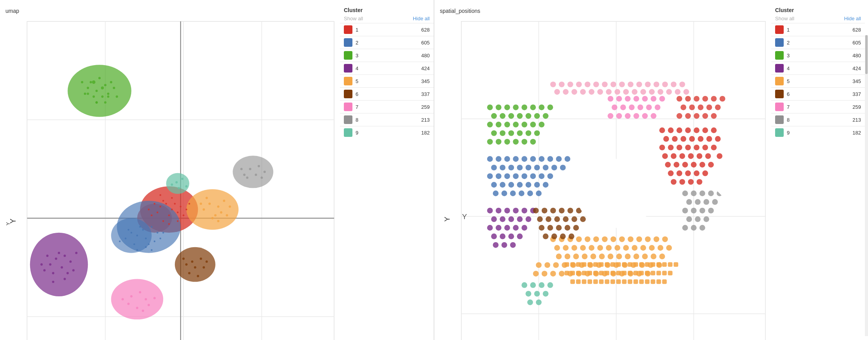 This screenshot has height=340, width=868. What do you see at coordinates (788, 30) in the screenshot?
I see `legend-cluster-label: 1` at bounding box center [788, 30].